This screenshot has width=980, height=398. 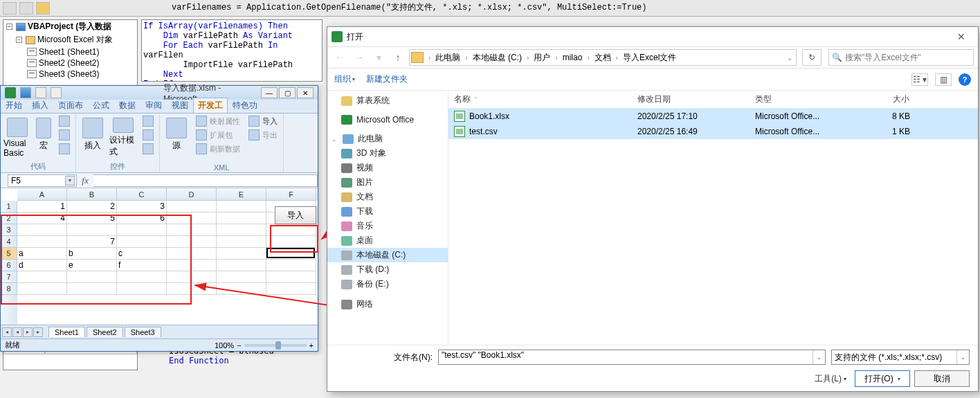 I want to click on crumb: 导入Excel文件, so click(x=649, y=57).